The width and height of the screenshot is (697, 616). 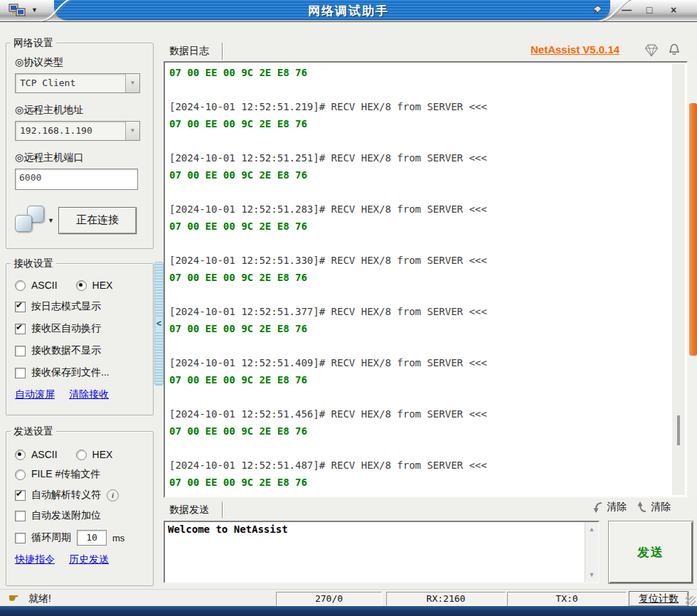 I want to click on tx-counter-field: TX:0, so click(x=567, y=599).